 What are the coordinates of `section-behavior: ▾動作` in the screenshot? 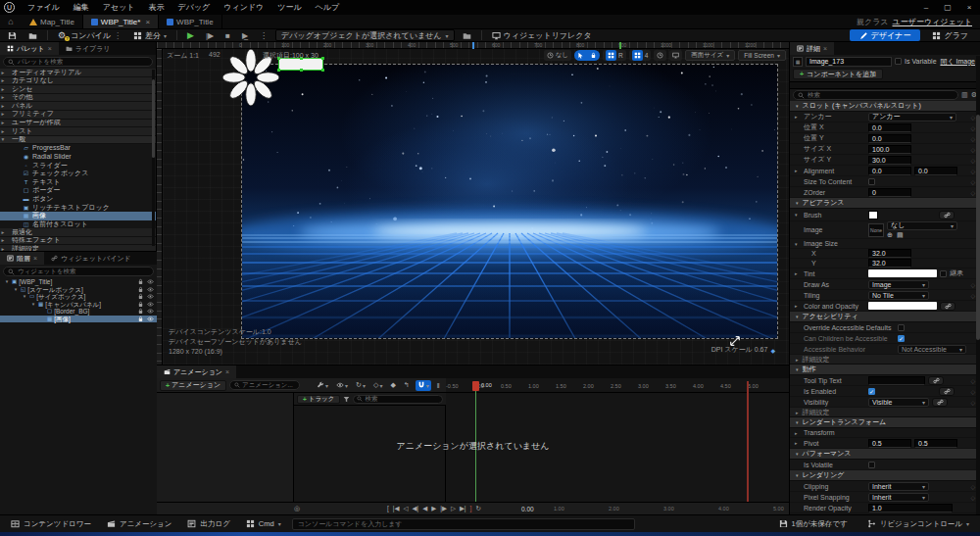 It's located at (885, 370).